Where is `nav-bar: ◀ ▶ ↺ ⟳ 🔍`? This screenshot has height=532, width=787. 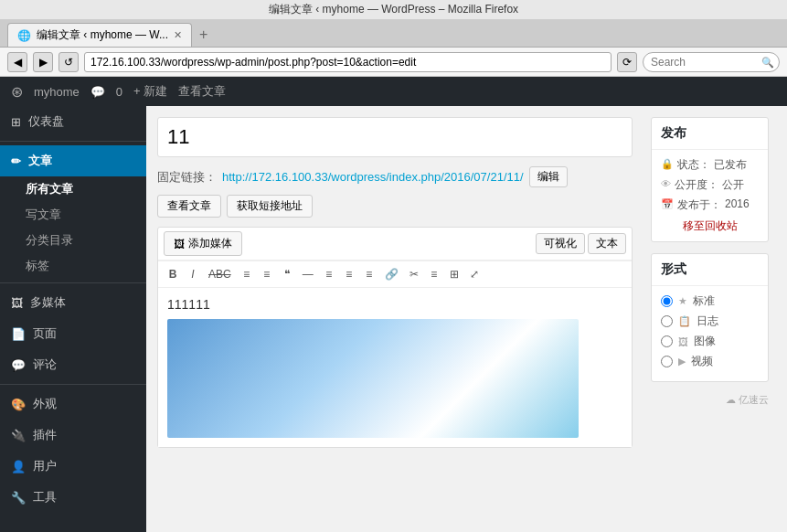 nav-bar: ◀ ▶ ↺ ⟳ 🔍 is located at coordinates (393, 62).